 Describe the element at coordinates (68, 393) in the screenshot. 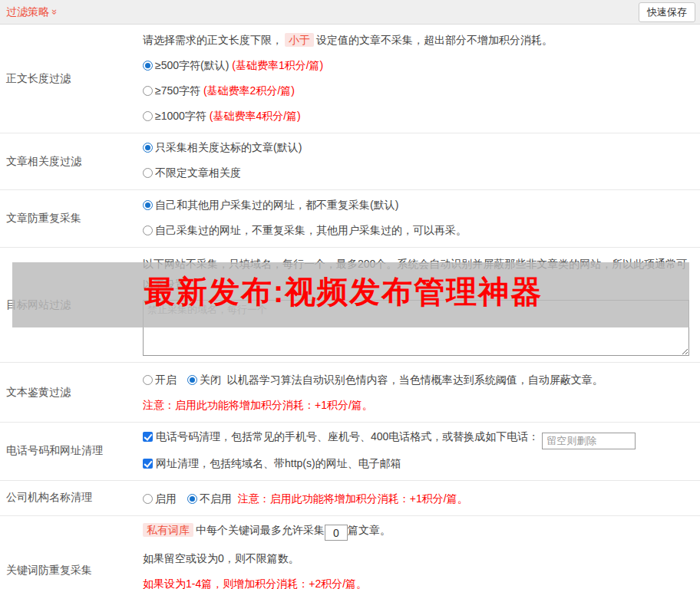

I see `row-label: 文本鉴黄过滤` at that location.